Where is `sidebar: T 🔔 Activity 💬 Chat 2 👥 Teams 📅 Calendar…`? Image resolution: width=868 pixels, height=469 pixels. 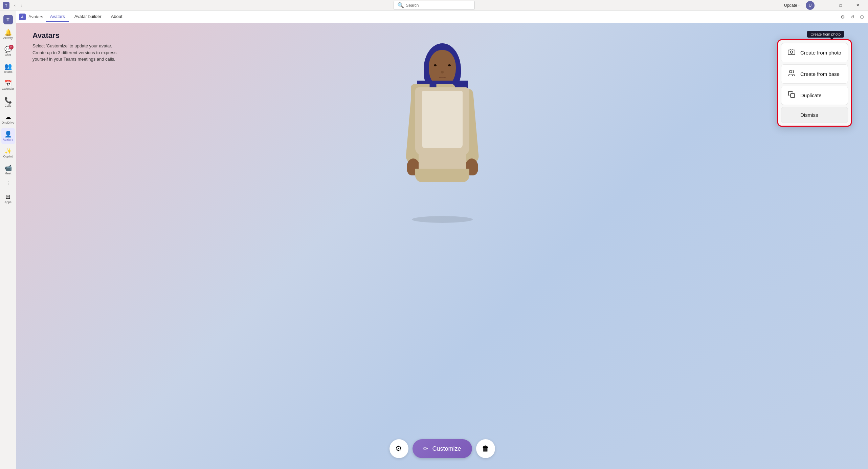 sidebar: T 🔔 Activity 💬 Chat 2 👥 Teams 📅 Calendar… is located at coordinates (8, 123).